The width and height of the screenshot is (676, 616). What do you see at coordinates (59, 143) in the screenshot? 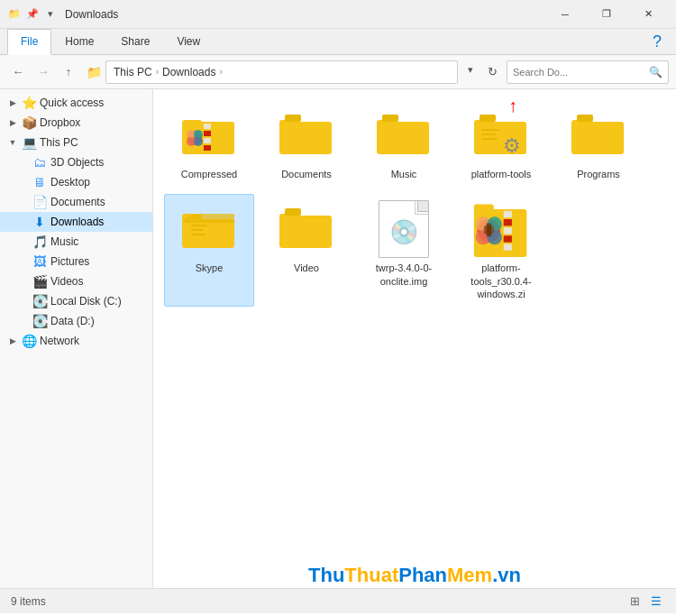
I see `sidebar-label-this-pc: This PC` at bounding box center [59, 143].